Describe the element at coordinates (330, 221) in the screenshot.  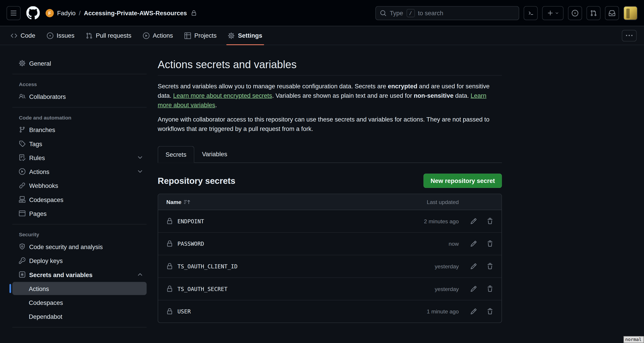
I see `secret-row: ENDPOINT 2 minutes ago` at that location.